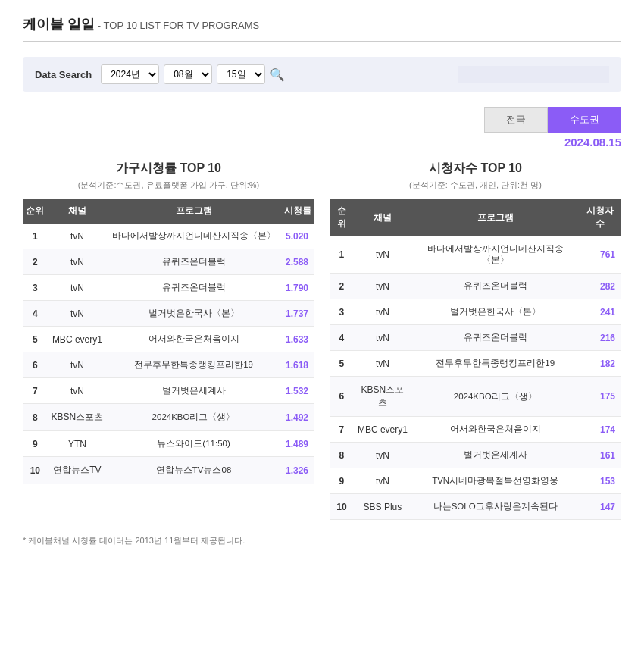 The image size is (644, 651). What do you see at coordinates (342, 481) in the screenshot?
I see `rank-cell: 9` at bounding box center [342, 481].